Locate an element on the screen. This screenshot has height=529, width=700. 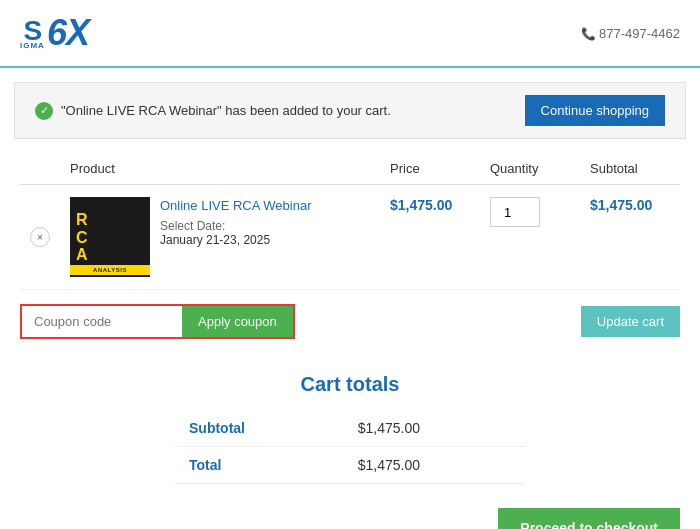
totals-total-row: Total $1,475.00 is located at coordinates (350, 466).